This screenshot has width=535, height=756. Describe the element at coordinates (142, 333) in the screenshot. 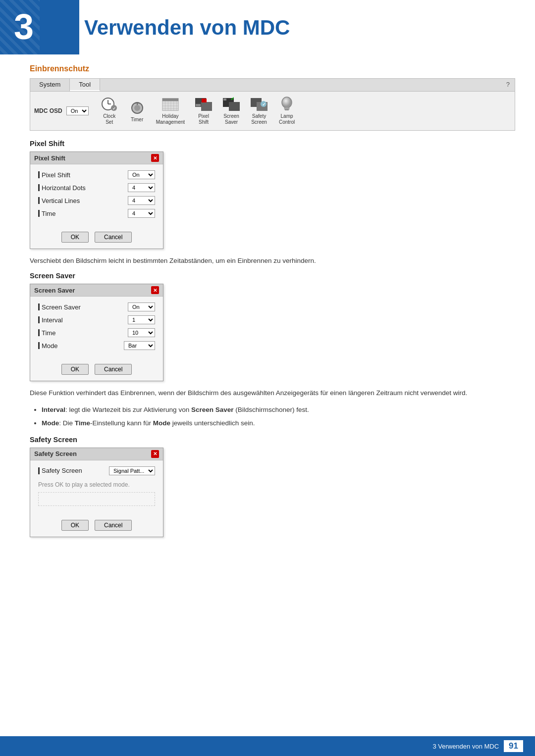

I see `time-ss-select: 10520` at that location.